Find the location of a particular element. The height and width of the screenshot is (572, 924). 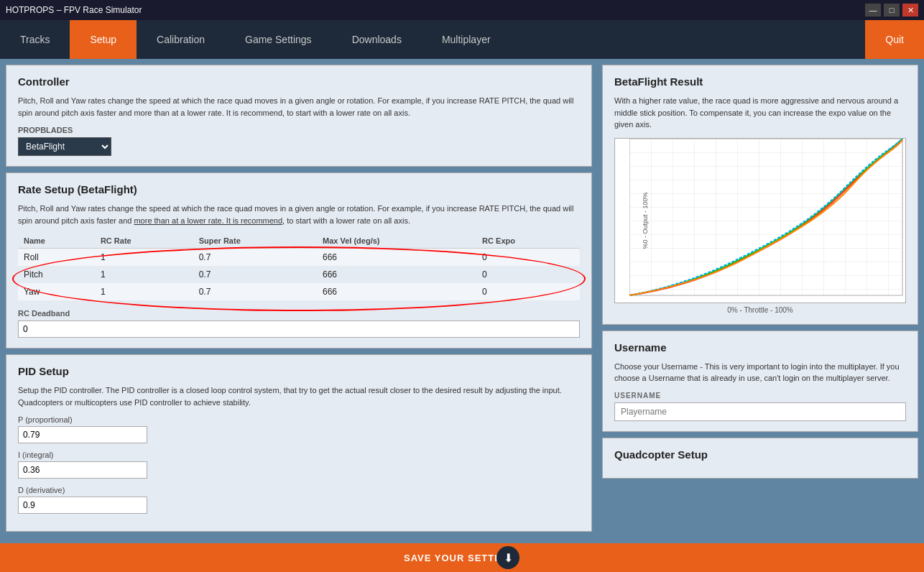

rate-table-wrapper: Name RC Rate Super Rate Max Vel (deg/s) … is located at coordinates (299, 267).